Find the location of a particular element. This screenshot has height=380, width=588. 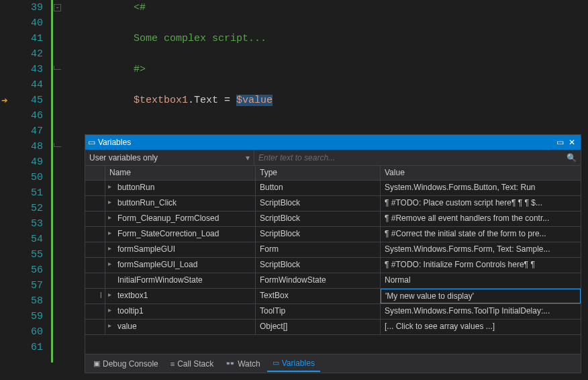

table-row: ▸formSampleGUIFormSystem.Windows.Forms.F… is located at coordinates (333, 250).